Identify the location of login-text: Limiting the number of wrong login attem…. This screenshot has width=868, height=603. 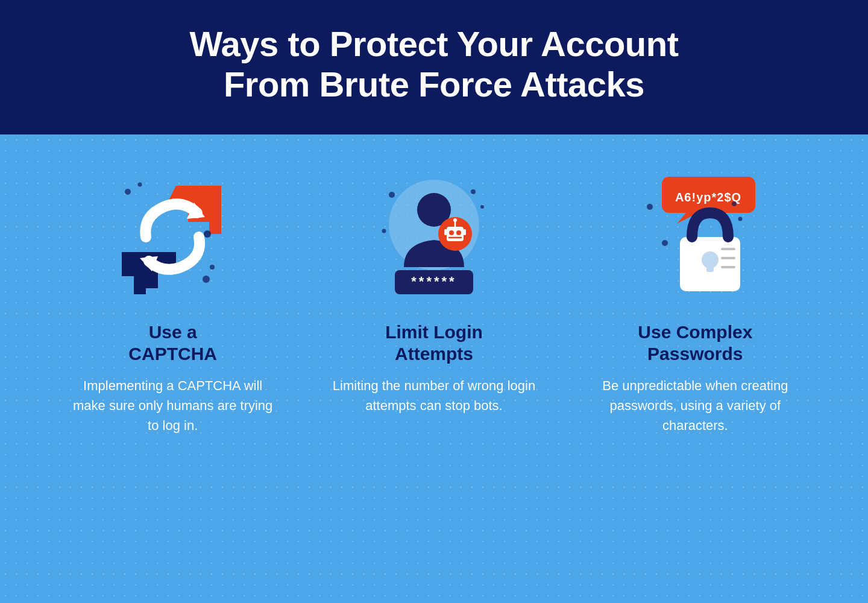
(434, 396).